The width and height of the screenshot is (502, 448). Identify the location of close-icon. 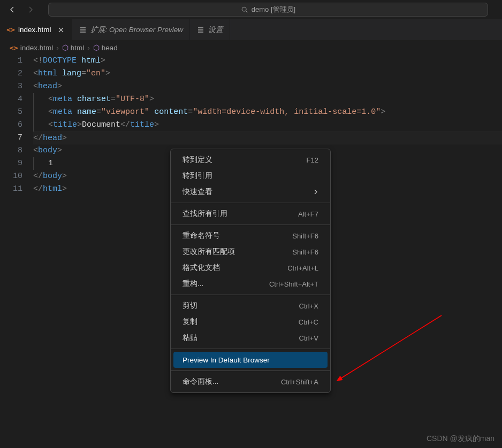
(61, 30).